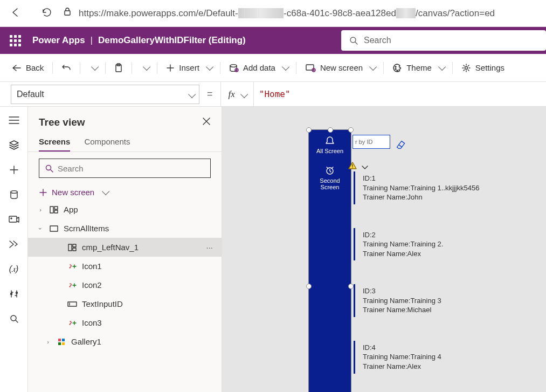  Describe the element at coordinates (424, 188) in the screenshot. I see `gallery-item: ID:1 Training Name:Training 1..kkjjjkk54…` at that location.